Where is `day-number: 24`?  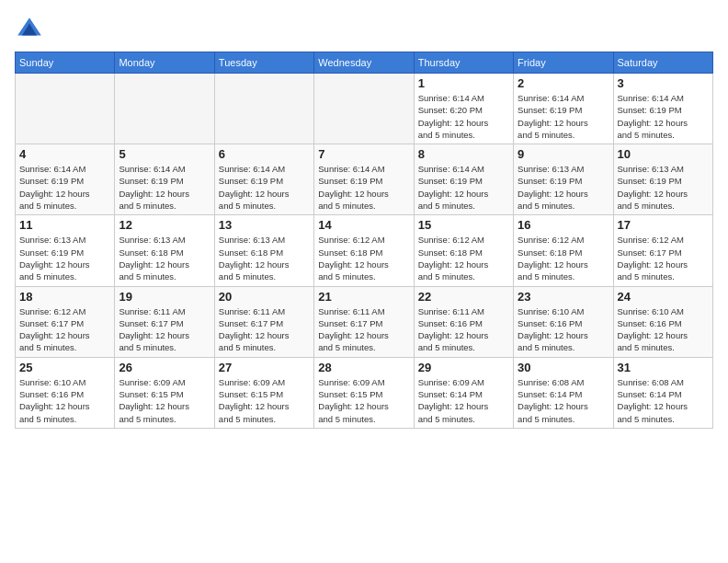 day-number: 24 is located at coordinates (664, 296).